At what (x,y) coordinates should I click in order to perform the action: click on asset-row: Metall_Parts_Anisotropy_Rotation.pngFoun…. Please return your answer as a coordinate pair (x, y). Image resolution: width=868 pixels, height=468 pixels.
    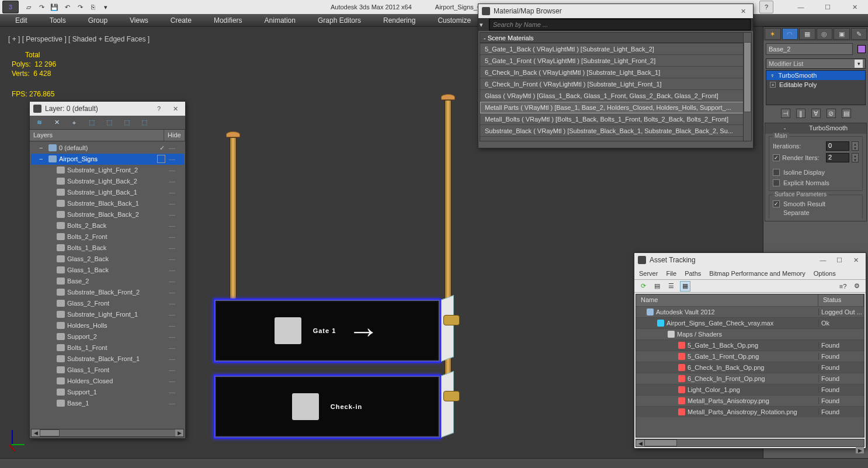
    Looking at the image, I should click on (750, 411).